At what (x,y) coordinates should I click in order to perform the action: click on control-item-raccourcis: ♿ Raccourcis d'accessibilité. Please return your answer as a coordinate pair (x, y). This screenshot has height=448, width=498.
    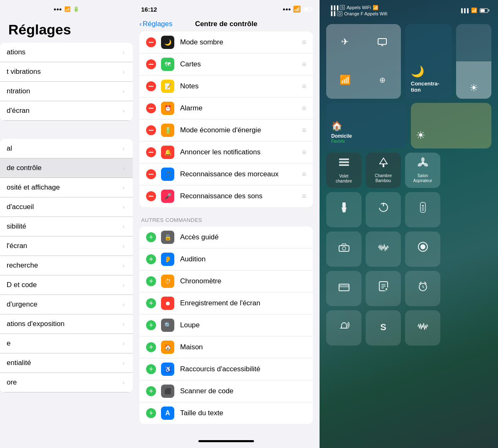
    Looking at the image, I should click on (226, 369).